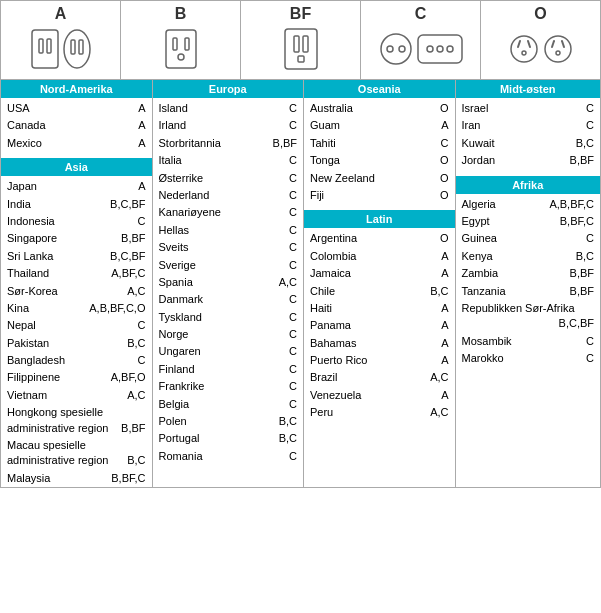  What do you see at coordinates (380, 344) in the screenshot?
I see `country-row: Bahamas A` at bounding box center [380, 344].